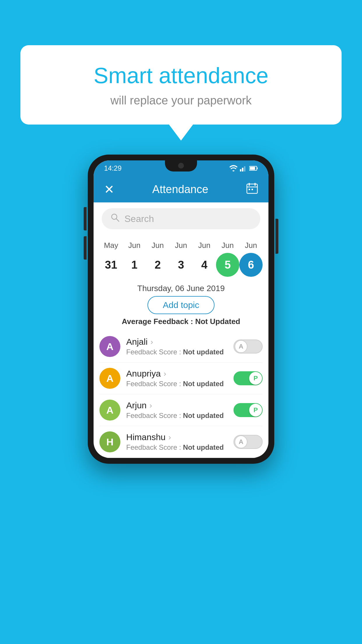  What do you see at coordinates (228, 265) in the screenshot?
I see `cal-date-5: 5` at bounding box center [228, 265].